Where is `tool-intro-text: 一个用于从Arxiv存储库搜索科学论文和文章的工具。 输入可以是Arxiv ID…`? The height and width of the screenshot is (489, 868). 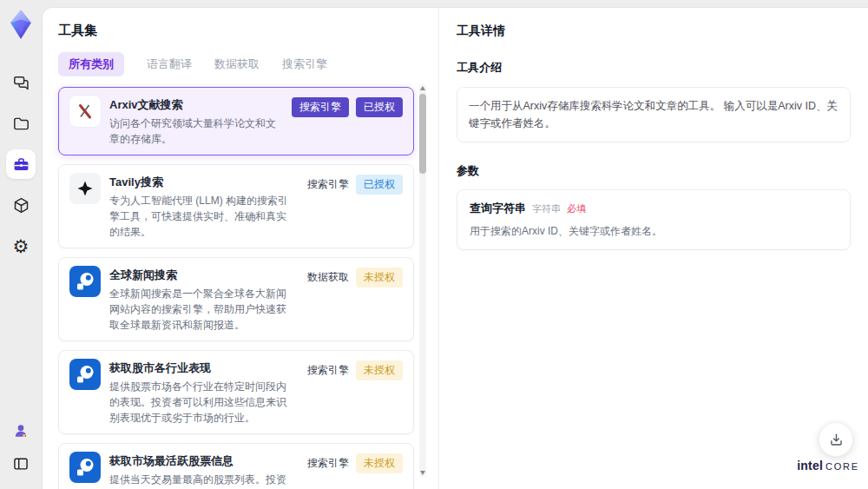
tool-intro-text: 一个用于从Arxiv存储库搜索科学论文和文章的工具。 输入可以是Arxiv ID… is located at coordinates (653, 115).